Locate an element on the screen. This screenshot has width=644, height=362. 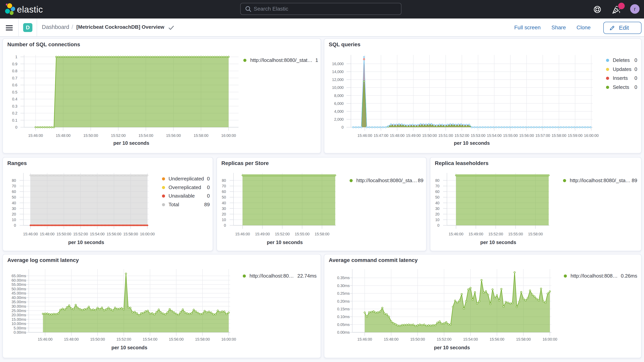
svg-text: 0.10ms is located at coordinates (344, 316).